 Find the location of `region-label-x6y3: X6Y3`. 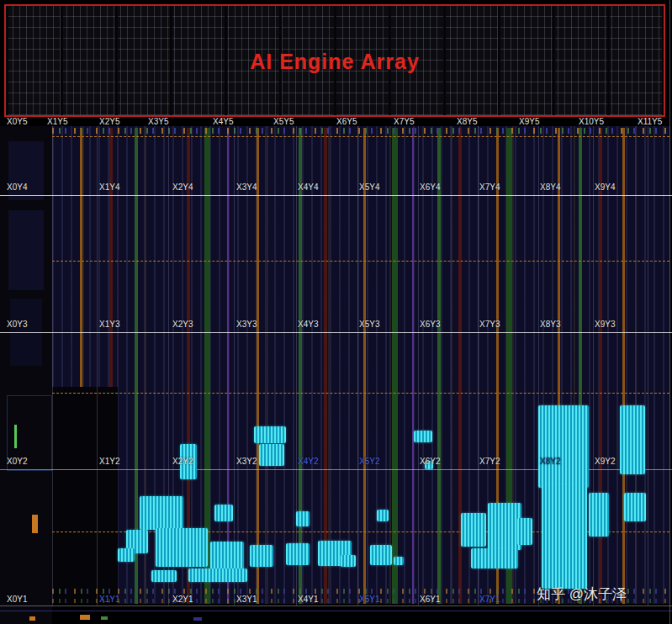

region-label-x6y3: X6Y3 is located at coordinates (430, 325).